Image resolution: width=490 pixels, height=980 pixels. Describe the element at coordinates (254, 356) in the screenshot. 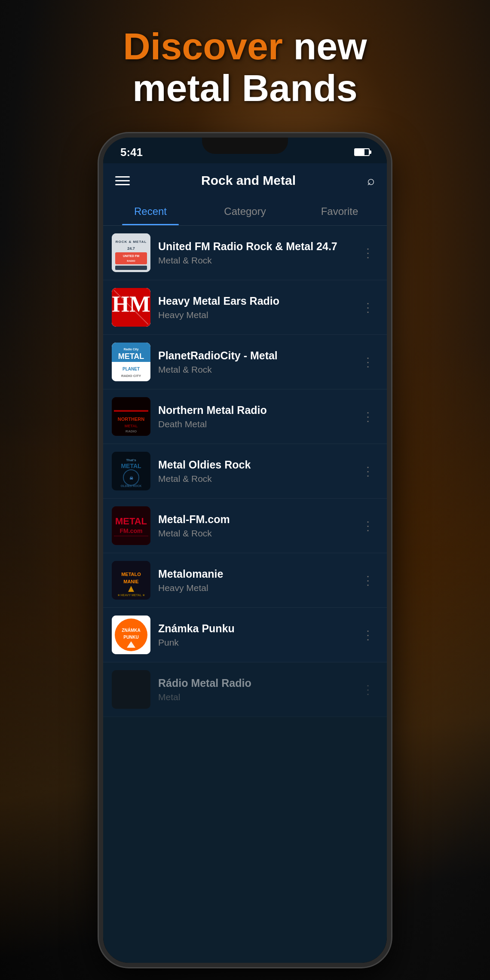

I see `station-name: PlanetRadioCity - Metal` at that location.